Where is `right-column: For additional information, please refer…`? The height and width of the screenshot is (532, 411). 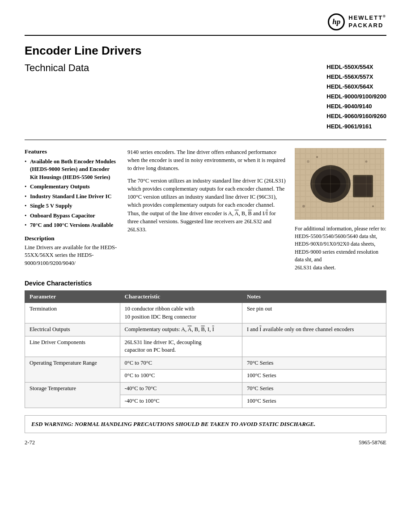
right-column: For additional information, please refer… is located at coordinates (341, 210).